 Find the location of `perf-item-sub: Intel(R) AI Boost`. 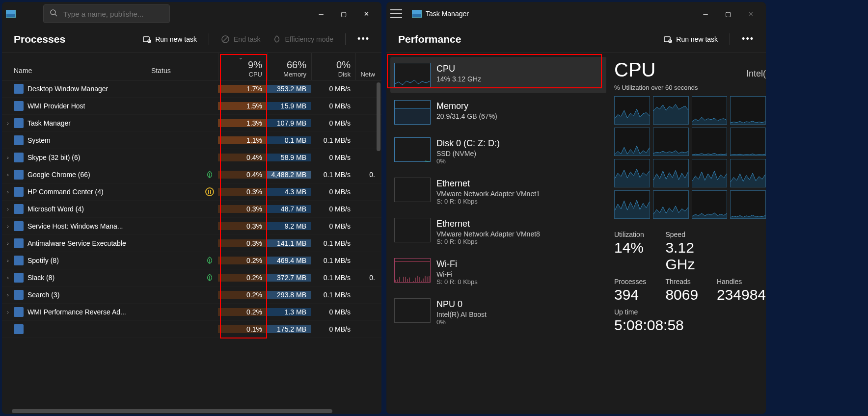

perf-item-sub: Intel(R) AI Boost is located at coordinates (519, 314).